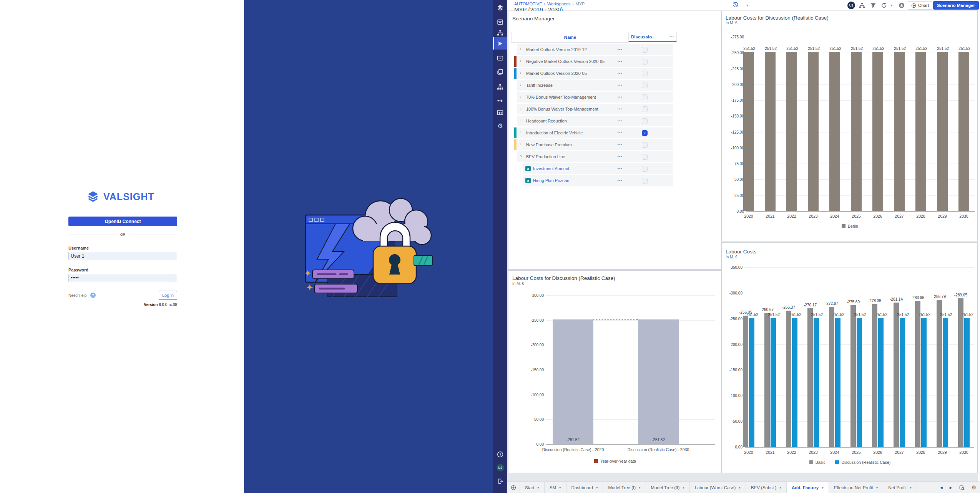  I want to click on scenario-row: ˅BEV Production Line•••, so click(615, 157).